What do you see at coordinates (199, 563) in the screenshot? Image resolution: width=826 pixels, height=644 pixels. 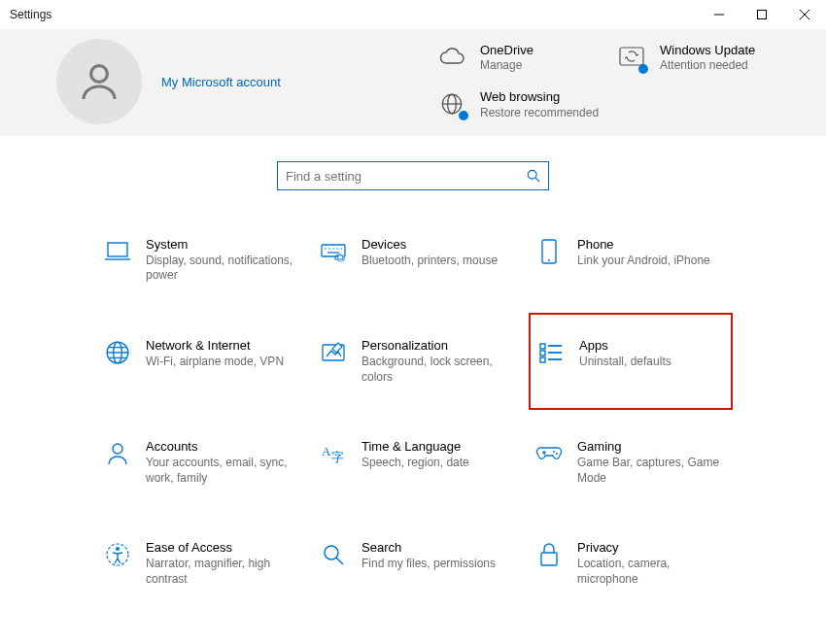 I see `category-ease-of-access: Ease of Access Narrator, magnifier, high…` at bounding box center [199, 563].